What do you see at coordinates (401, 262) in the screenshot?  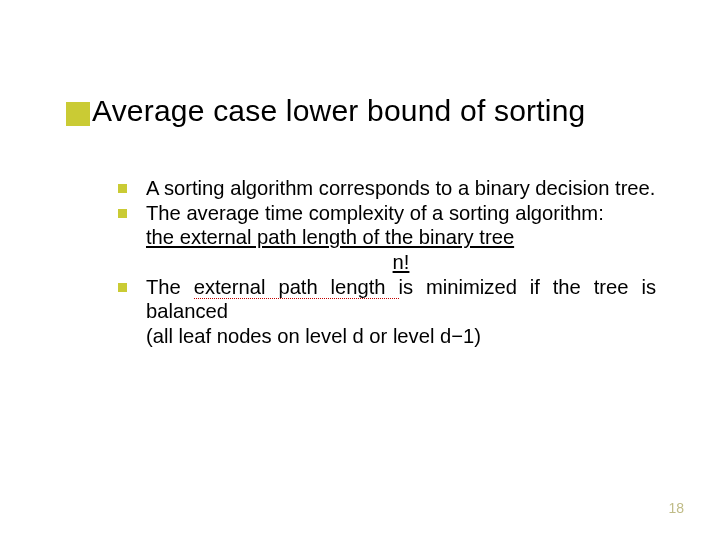 I see `bullet-subline-center: n!` at bounding box center [401, 262].